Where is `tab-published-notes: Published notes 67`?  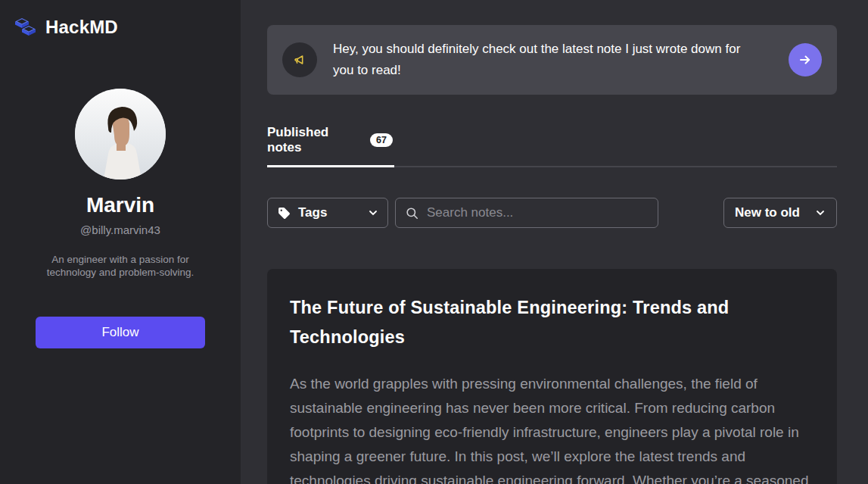
tab-published-notes: Published notes 67 is located at coordinates (331, 142).